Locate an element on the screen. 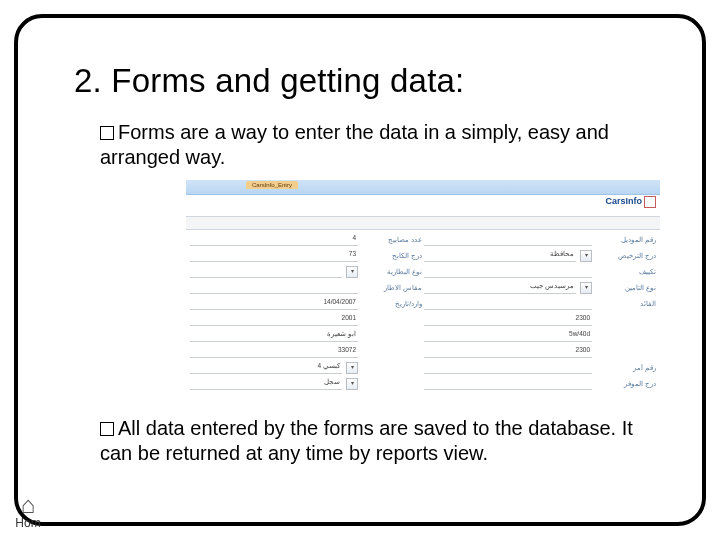  form-col-right: رقم الموديل درج الترخيص▾محافظة تكييف نوع… is located at coordinates (540, 310).